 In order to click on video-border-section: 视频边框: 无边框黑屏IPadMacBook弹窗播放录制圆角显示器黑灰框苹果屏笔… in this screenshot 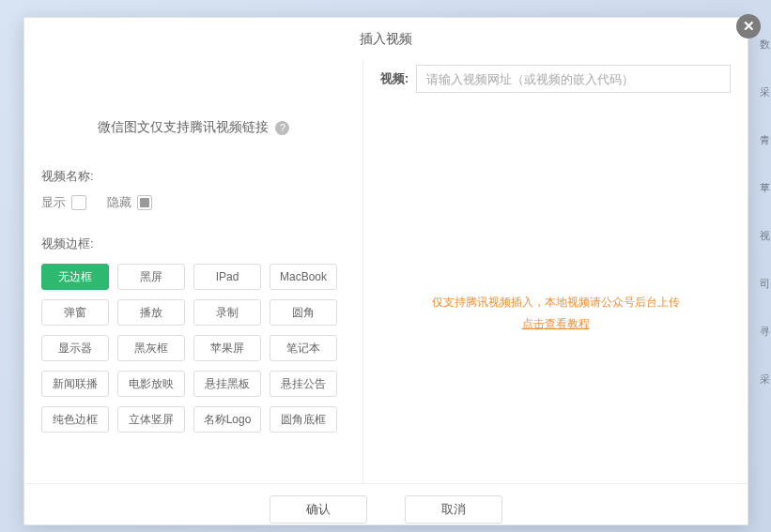, I will do `click(193, 334)`.